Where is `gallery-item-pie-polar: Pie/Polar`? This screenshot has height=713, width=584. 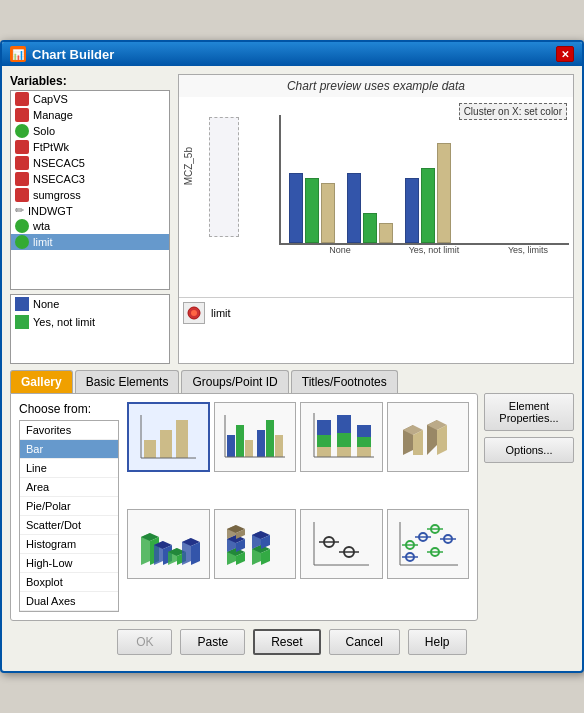 gallery-item-pie-polar: Pie/Polar is located at coordinates (69, 506).